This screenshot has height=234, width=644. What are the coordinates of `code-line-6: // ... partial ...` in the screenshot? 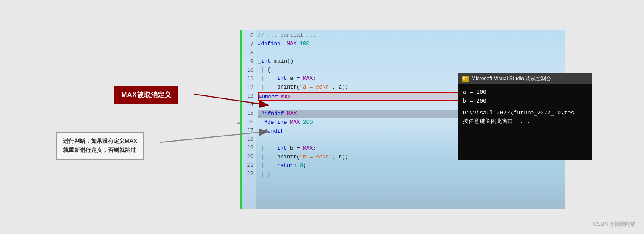 It's located at (412, 35).